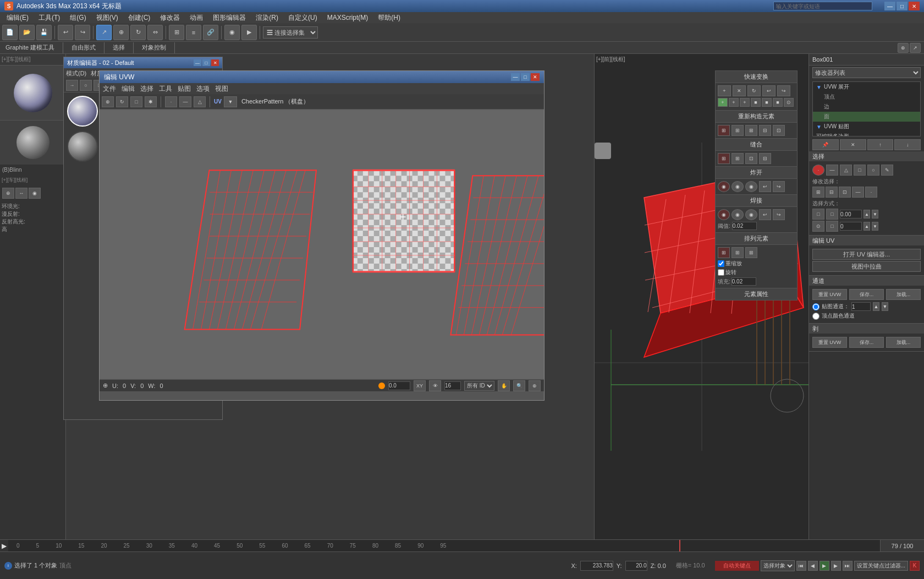 This screenshot has height=579, width=924. I want to click on sel-edge-btn: —, so click(832, 170).